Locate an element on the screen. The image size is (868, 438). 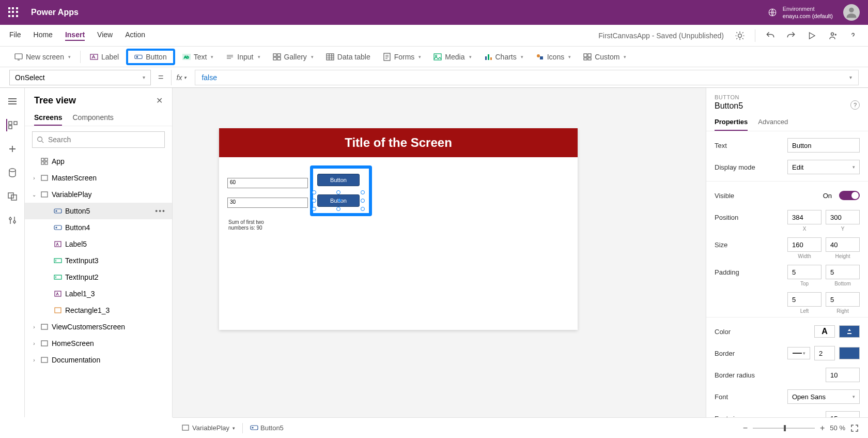
tree-node-button4: Button4 is located at coordinates (98, 228).